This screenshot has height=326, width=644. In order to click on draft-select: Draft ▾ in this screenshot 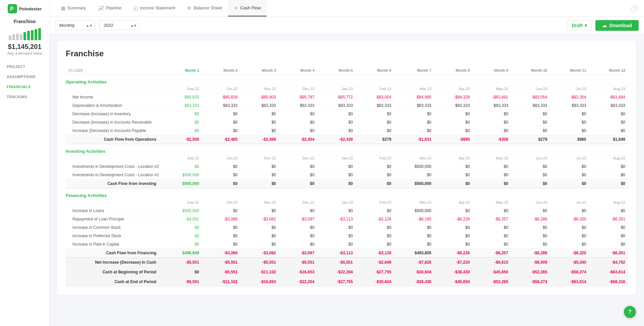, I will do `click(579, 25)`.